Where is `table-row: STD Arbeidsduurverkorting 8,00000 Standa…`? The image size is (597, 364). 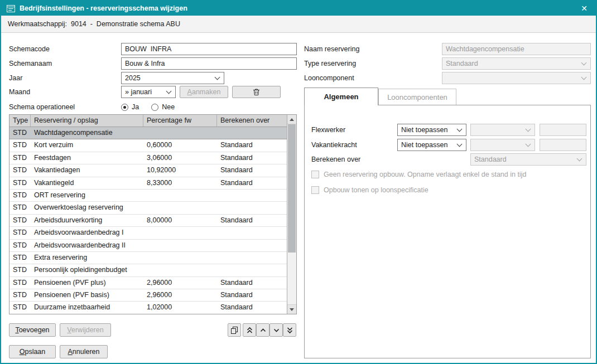 table-row: STD Arbeidsduurverkorting 8,00000 Standa… is located at coordinates (148, 221).